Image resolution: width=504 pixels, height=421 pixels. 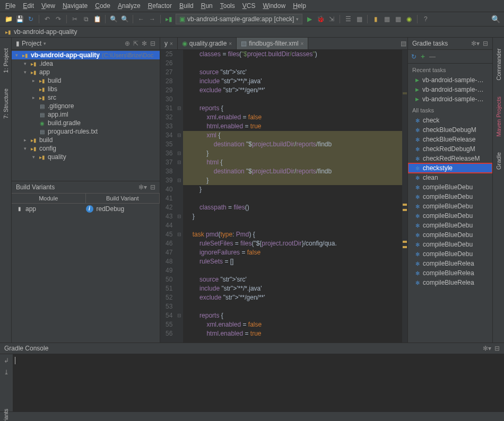 What do you see at coordinates (432, 57) in the screenshot?
I see `remove-icon: —` at bounding box center [432, 57].